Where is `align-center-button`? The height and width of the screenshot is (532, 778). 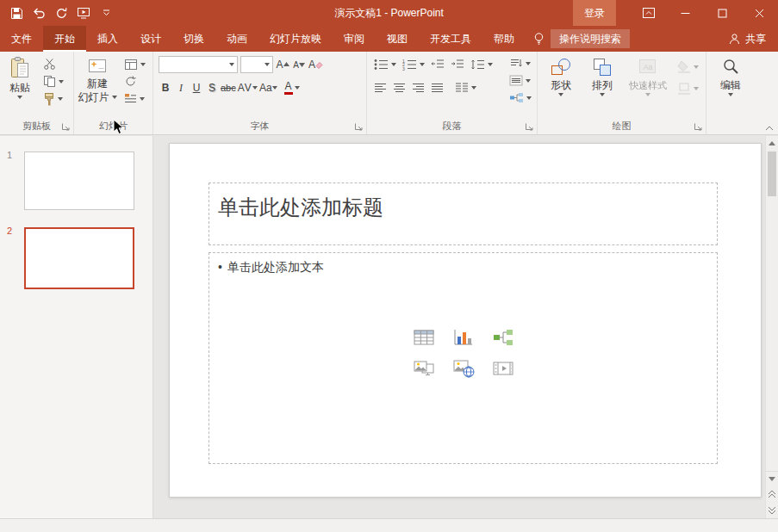 align-center-button is located at coordinates (400, 88).